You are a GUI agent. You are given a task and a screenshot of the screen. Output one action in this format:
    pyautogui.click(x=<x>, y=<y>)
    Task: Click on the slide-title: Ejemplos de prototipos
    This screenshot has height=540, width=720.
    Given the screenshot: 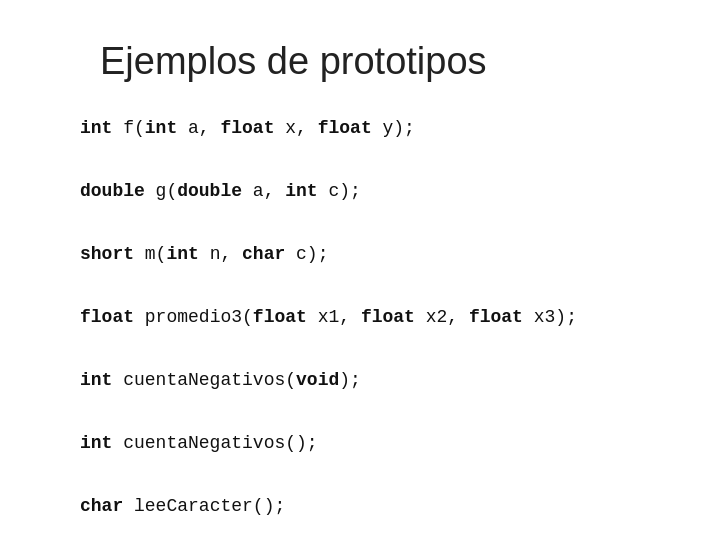 What is the action you would take?
    pyautogui.click(x=380, y=62)
    